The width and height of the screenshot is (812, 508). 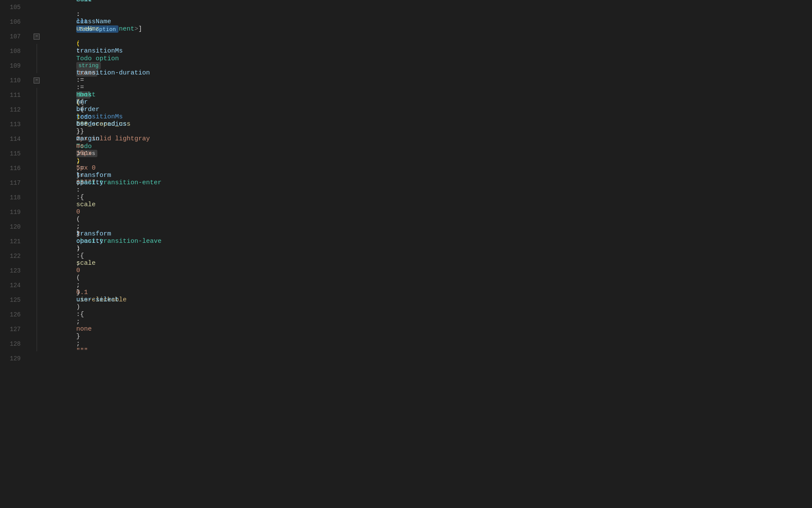 I want to click on ln-127: 127, so click(x=10, y=329).